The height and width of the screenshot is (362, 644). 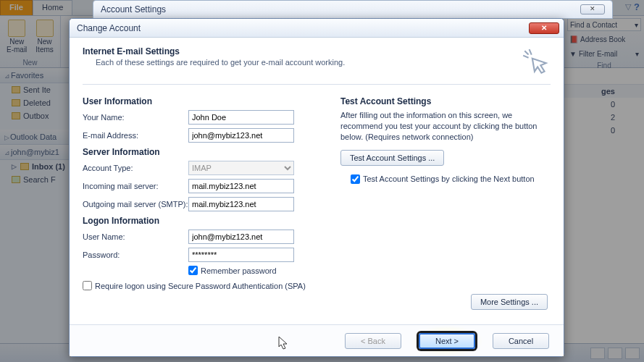 I want to click on section-test: Test Account Settings, so click(x=446, y=101).